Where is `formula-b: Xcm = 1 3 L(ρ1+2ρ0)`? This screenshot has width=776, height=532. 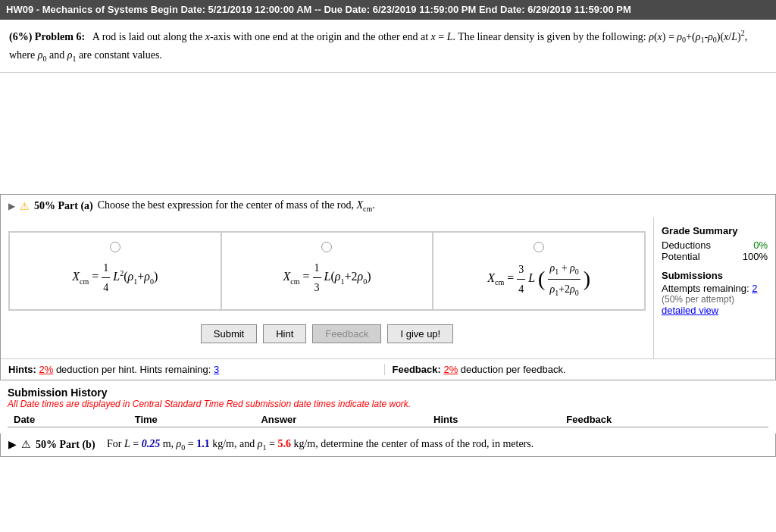
formula-b: Xcm = 1 3 L(ρ1+2ρ0) is located at coordinates (327, 277).